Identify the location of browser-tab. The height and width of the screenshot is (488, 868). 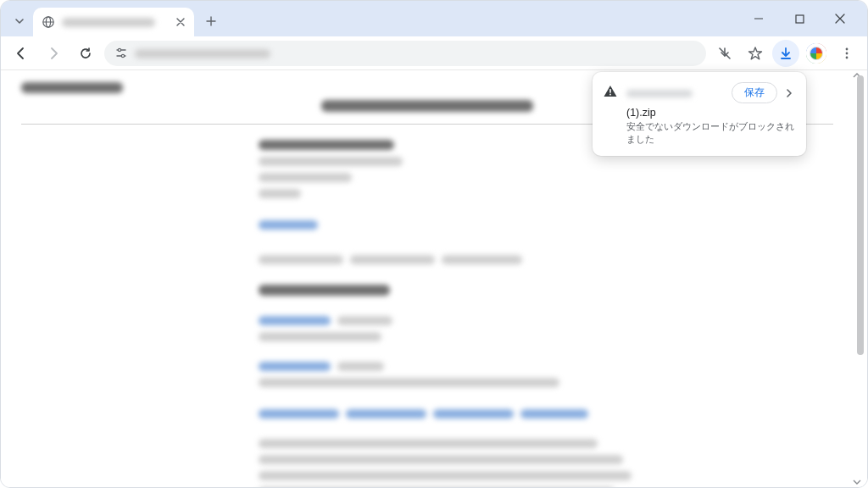
(114, 22).